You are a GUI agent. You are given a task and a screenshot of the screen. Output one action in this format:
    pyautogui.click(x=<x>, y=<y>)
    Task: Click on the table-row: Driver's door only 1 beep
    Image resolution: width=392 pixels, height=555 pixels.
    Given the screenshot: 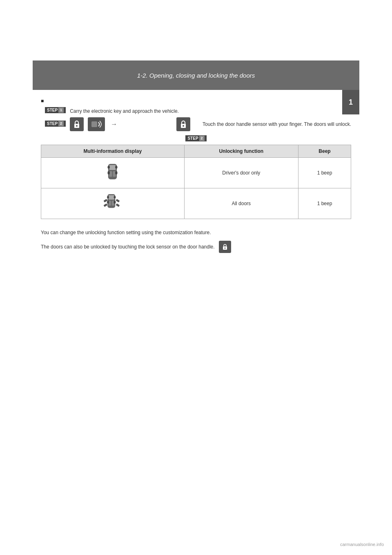 What is the action you would take?
    pyautogui.click(x=196, y=173)
    